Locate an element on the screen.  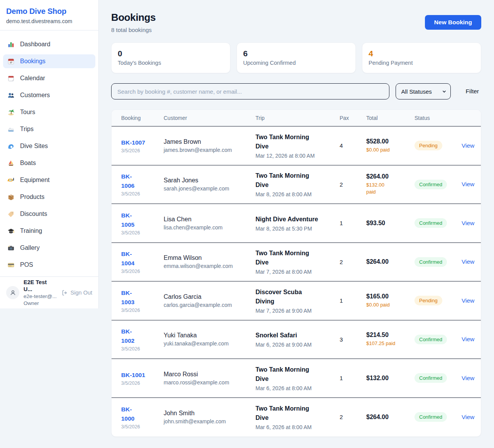
person-icon is located at coordinates (13, 293).